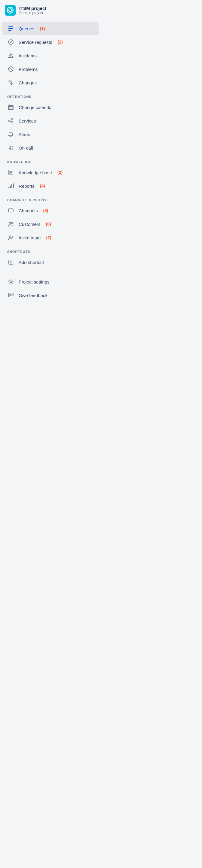 This screenshot has width=202, height=868. I want to click on services-label: Services, so click(27, 121).